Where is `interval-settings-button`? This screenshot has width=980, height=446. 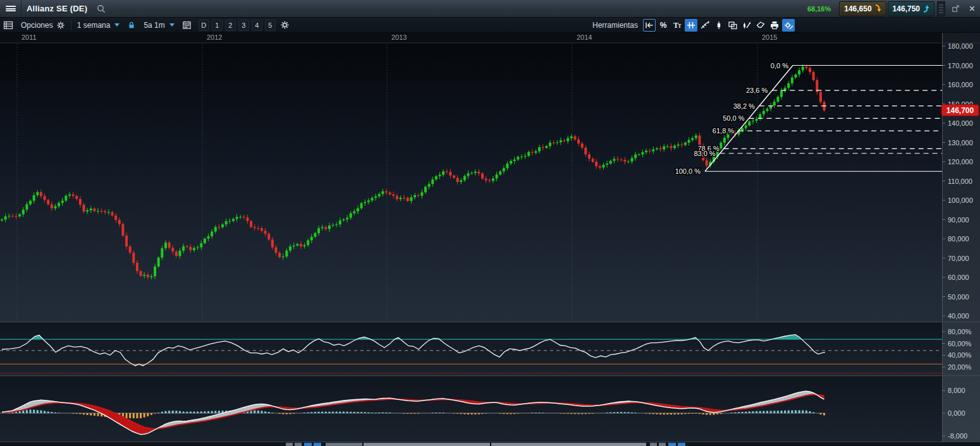
interval-settings-button is located at coordinates (285, 25).